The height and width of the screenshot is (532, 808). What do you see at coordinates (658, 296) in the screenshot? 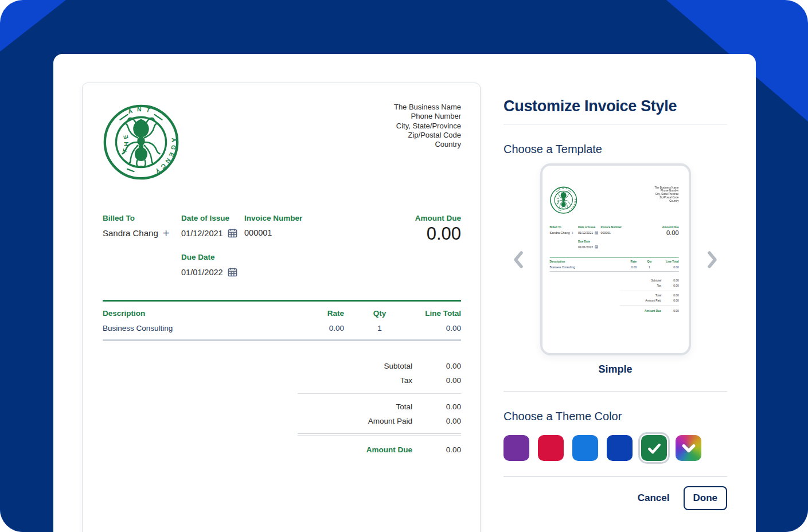
I see `mini-total-label: Total` at bounding box center [658, 296].